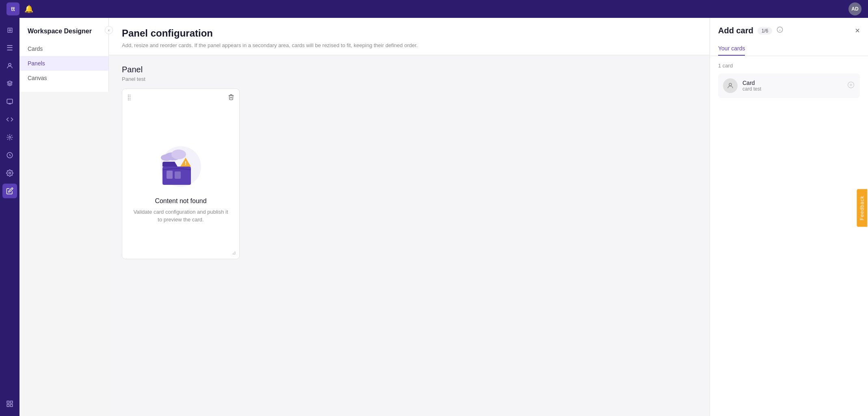 This screenshot has width=868, height=416. What do you see at coordinates (64, 217) in the screenshot?
I see `nav-sidebar-wrapper: Workspace Designer Cards Panels Canvas ‹` at bounding box center [64, 217].